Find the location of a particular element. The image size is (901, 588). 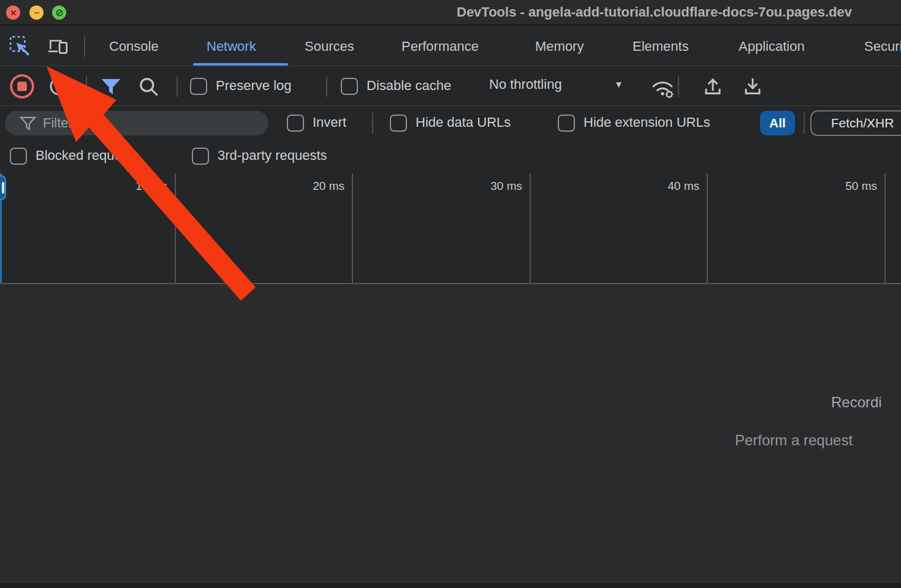

tab-elements: Elements is located at coordinates (661, 47).